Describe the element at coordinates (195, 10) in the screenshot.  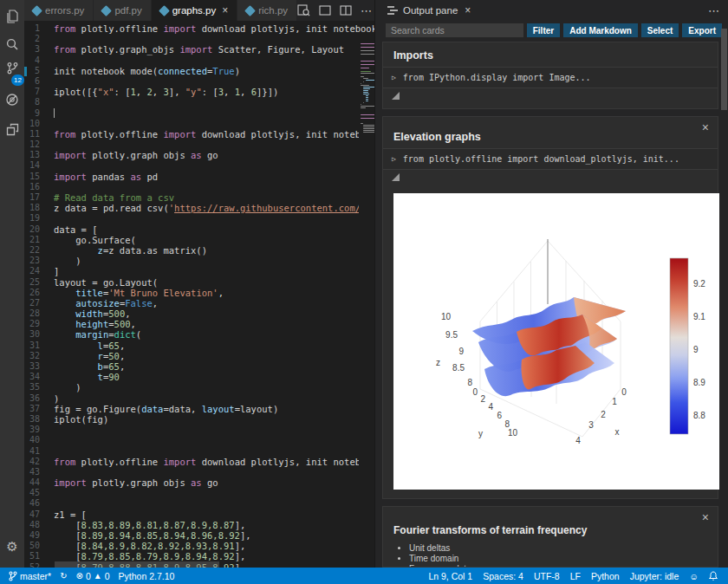
I see `tab-graphs-py: graphs.py ×` at that location.